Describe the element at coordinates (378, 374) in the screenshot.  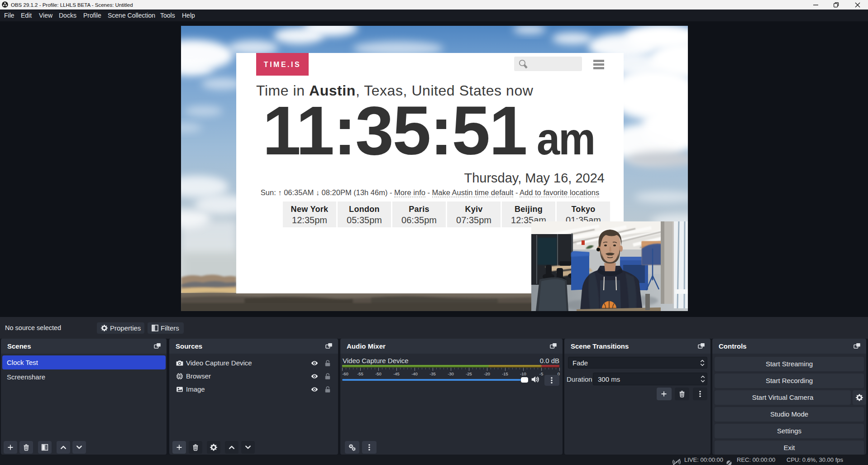
I see `svg-text: -50` at that location.